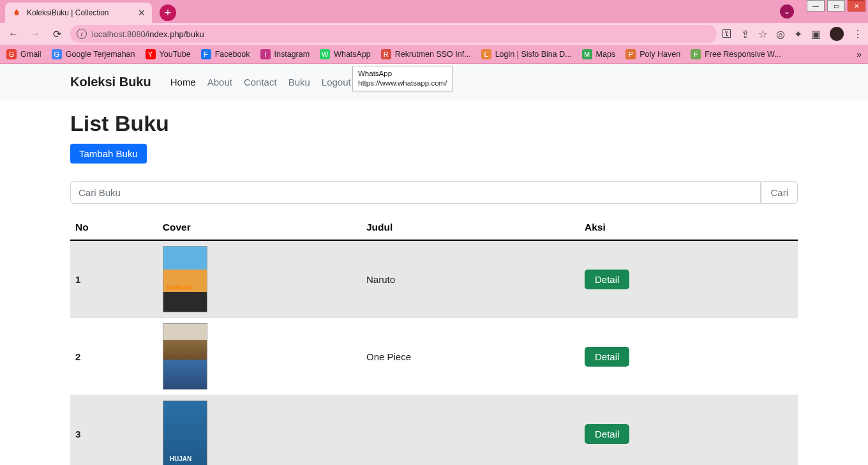  What do you see at coordinates (660, 54) in the screenshot?
I see `bookmark-label: Poly Haven` at bounding box center [660, 54].